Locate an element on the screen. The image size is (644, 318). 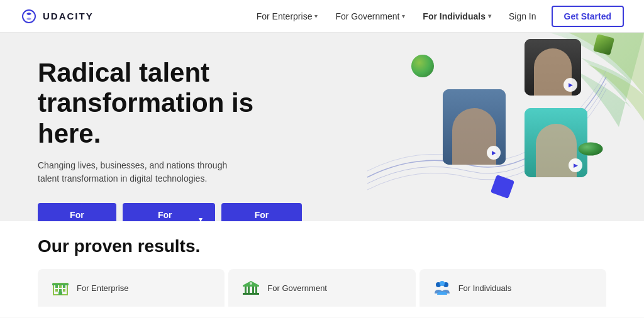
building-icon is located at coordinates (60, 288).